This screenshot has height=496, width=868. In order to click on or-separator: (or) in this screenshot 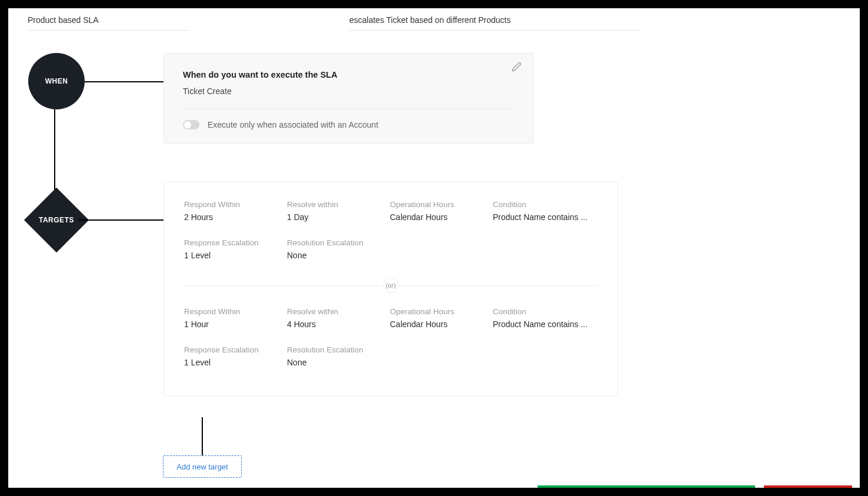, I will do `click(390, 285)`.